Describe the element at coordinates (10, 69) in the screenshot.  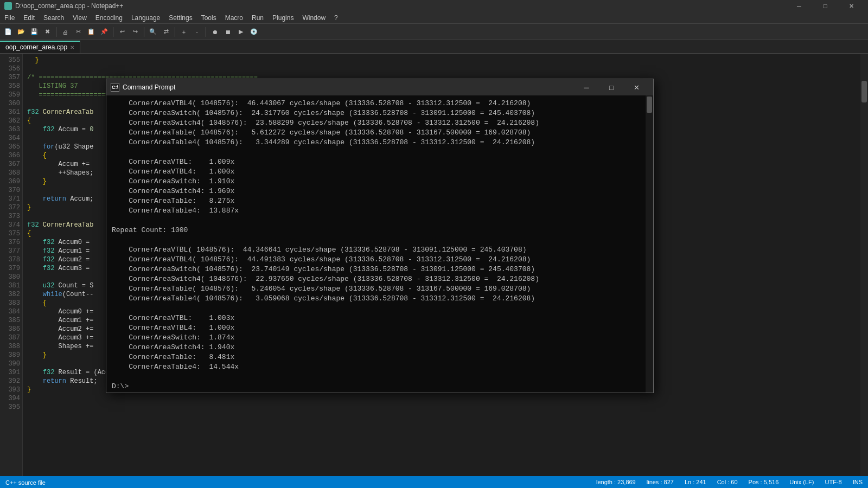
I see `ln-356: 356` at that location.